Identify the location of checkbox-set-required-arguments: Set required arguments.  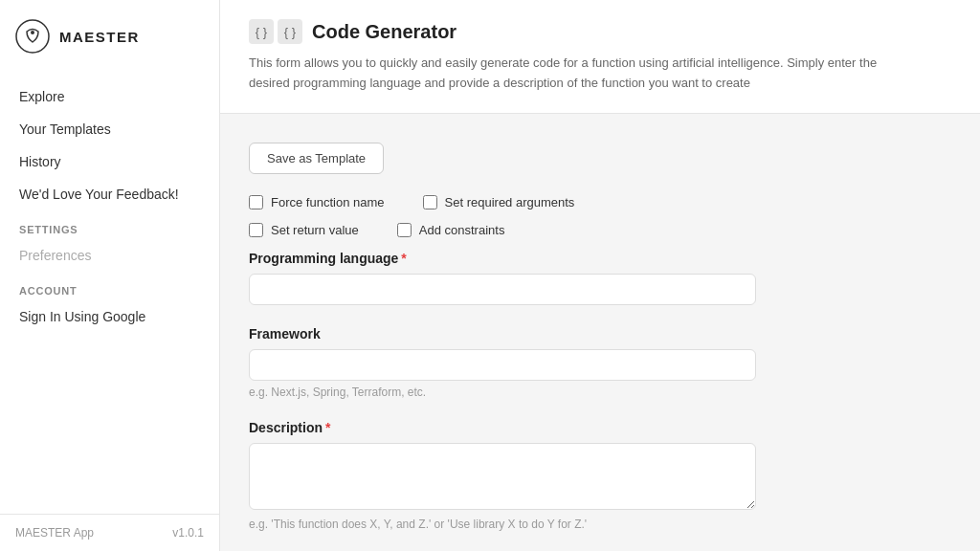
(500, 203).